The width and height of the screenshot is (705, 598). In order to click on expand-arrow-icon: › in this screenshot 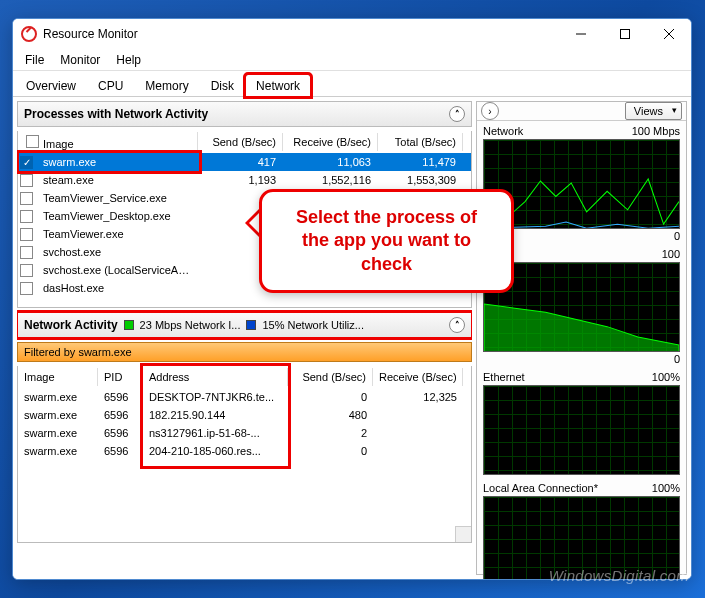, I will do `click(490, 111)`.